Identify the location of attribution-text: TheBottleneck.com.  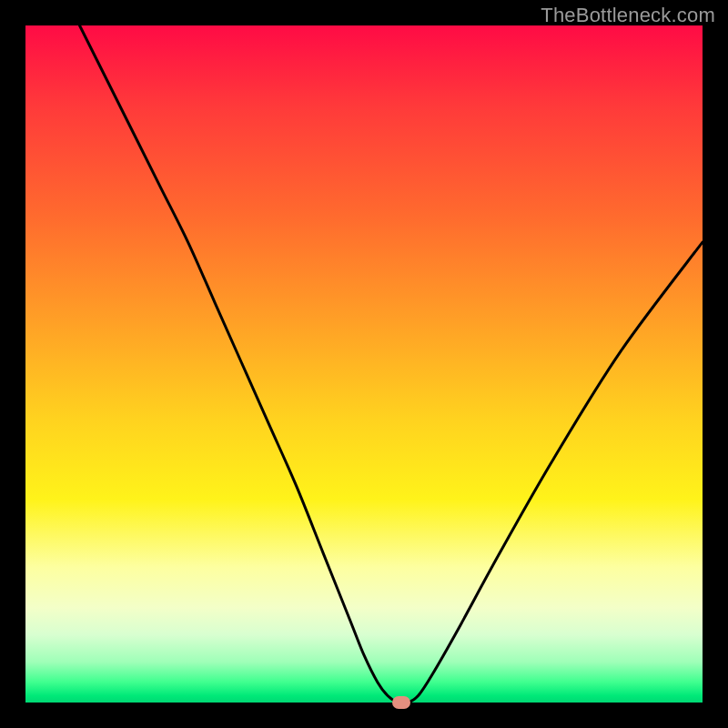
(628, 15).